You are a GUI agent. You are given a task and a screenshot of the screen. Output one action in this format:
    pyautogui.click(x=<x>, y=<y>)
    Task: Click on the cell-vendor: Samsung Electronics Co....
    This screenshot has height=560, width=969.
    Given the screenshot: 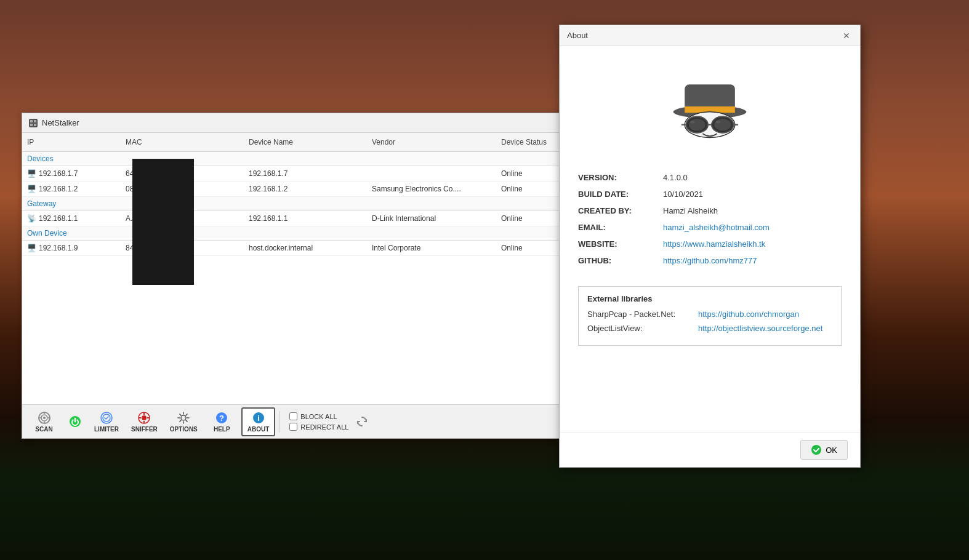 What is the action you would take?
    pyautogui.click(x=432, y=189)
    